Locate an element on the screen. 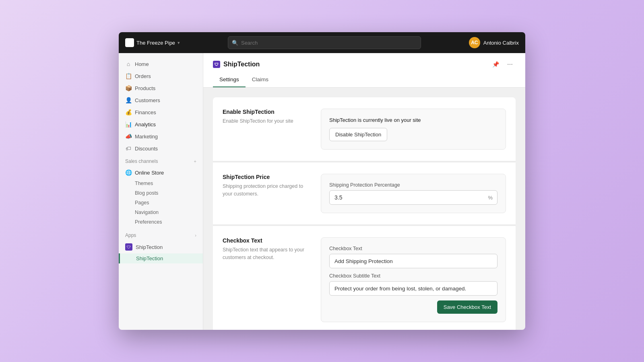 This screenshot has height=362, width=644. sidebar-app-label: ShipTection is located at coordinates (149, 247).